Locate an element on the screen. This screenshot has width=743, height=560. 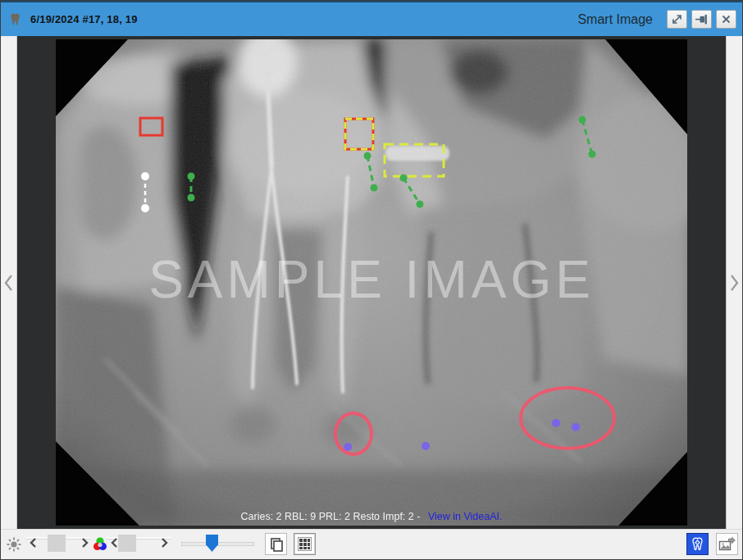
zoom-slider-thumb is located at coordinates (212, 543).